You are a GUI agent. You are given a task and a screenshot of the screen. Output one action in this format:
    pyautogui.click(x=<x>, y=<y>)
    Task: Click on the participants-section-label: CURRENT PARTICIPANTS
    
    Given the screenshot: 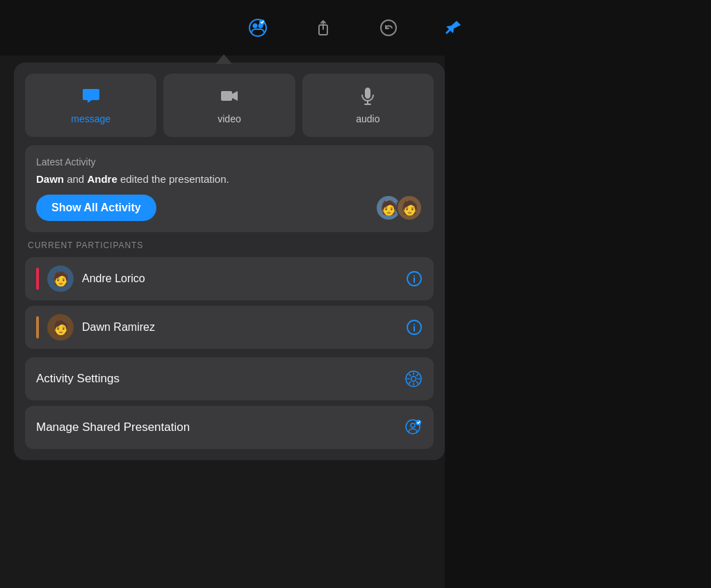 What is the action you would take?
    pyautogui.click(x=229, y=245)
    